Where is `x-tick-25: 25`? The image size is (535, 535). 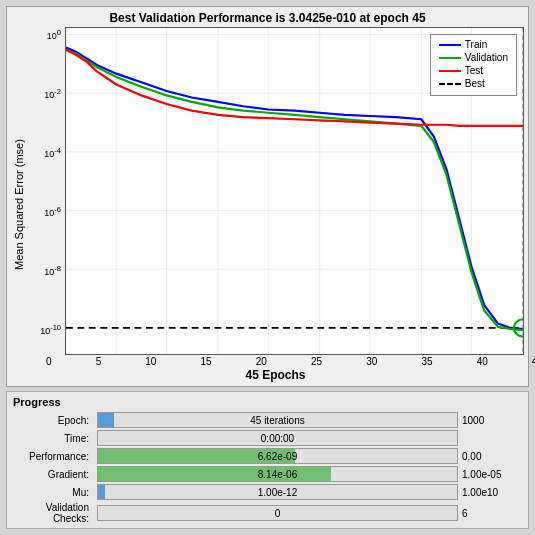 x-tick-25: 25 is located at coordinates (316, 362).